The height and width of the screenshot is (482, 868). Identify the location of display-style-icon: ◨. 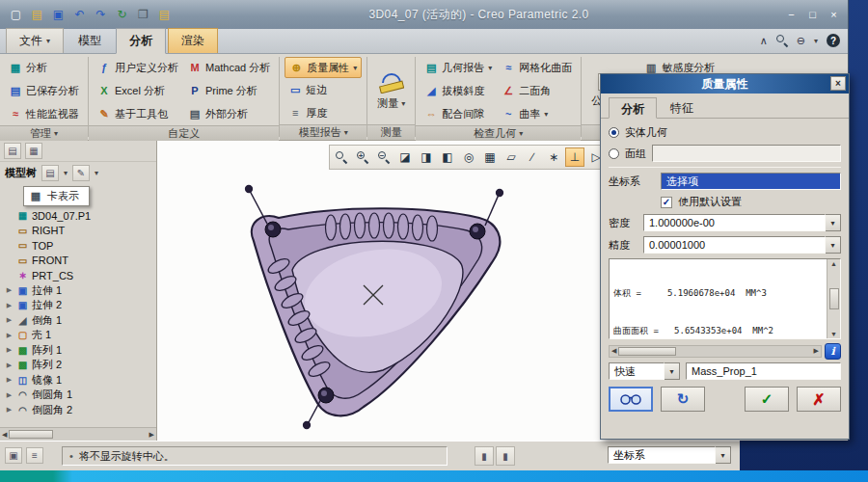
(426, 157).